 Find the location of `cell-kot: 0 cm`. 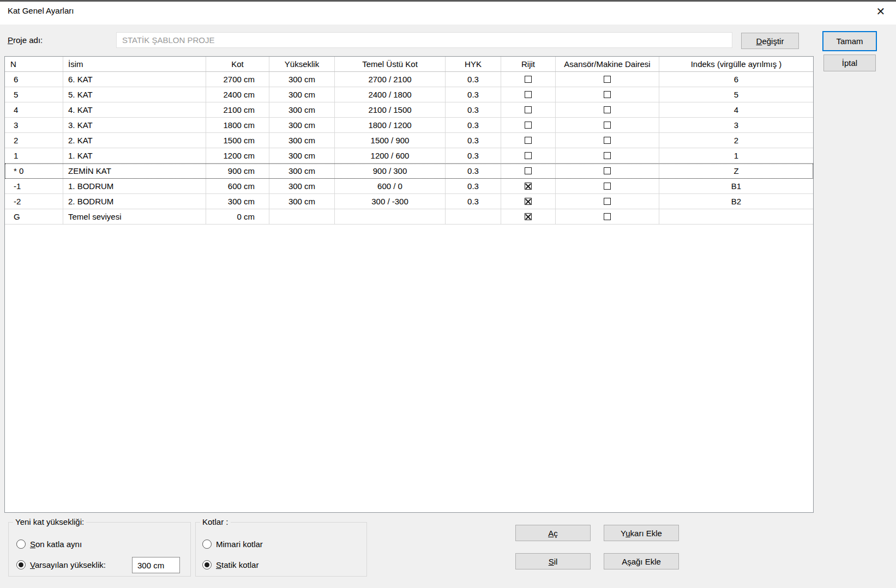

cell-kot: 0 cm is located at coordinates (238, 217).